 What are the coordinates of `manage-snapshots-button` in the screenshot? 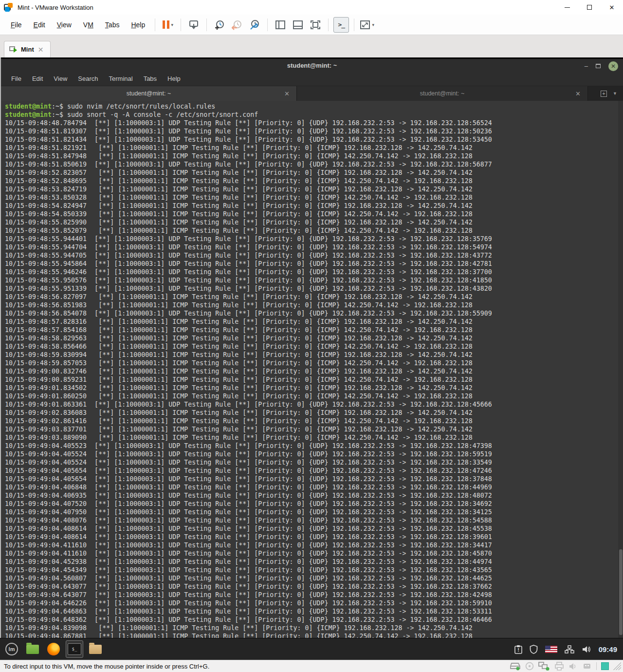 It's located at (255, 25).